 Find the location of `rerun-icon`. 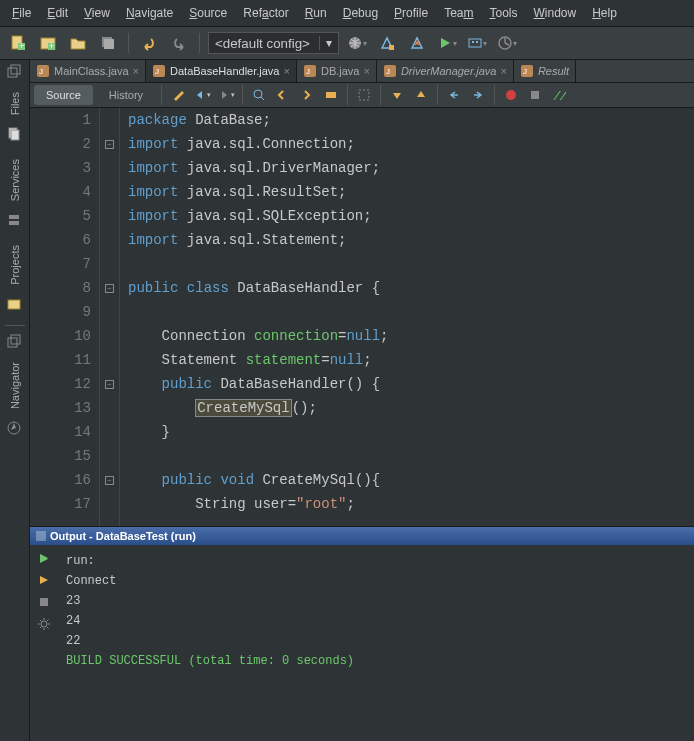

rerun-icon is located at coordinates (45, 559).